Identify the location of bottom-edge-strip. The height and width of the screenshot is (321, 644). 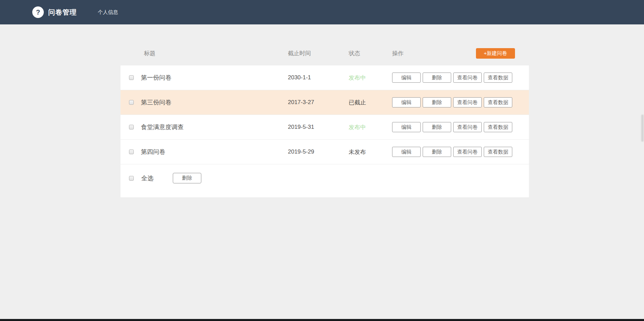
(322, 320).